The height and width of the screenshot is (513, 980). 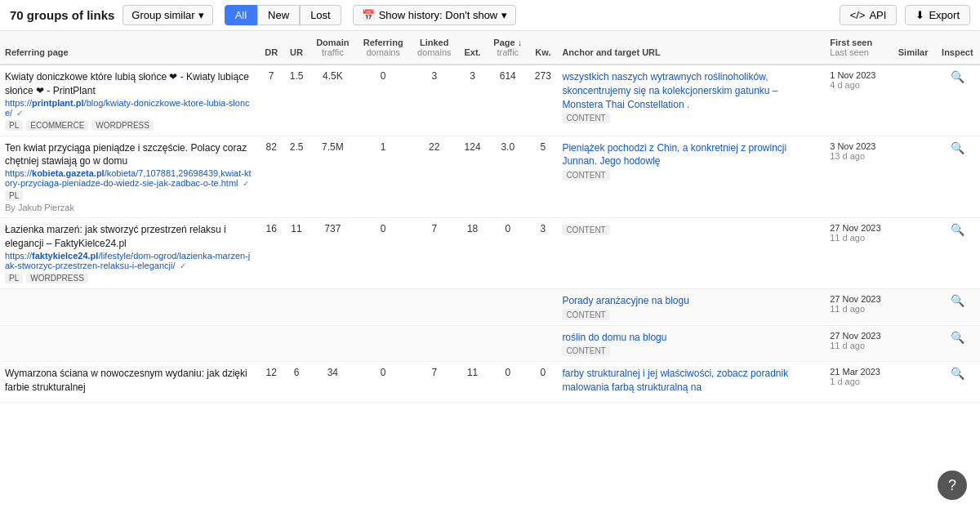 What do you see at coordinates (691, 301) in the screenshot?
I see `anchor-text: Porady aranżacyjne na blogu` at bounding box center [691, 301].